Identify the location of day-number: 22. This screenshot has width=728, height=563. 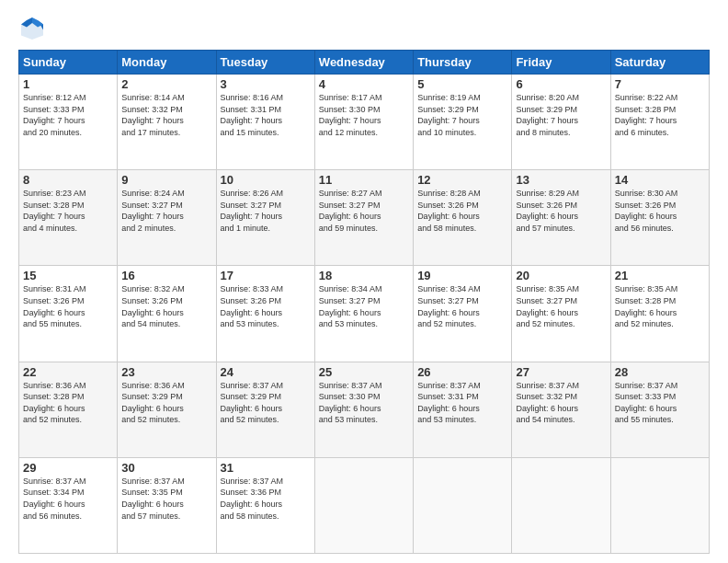
(68, 372).